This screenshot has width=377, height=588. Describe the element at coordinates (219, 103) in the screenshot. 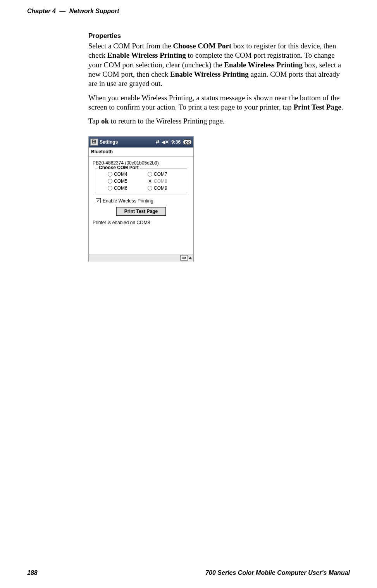

I see `paragraph-2: When you enable Wireless Printing, a sta…` at that location.